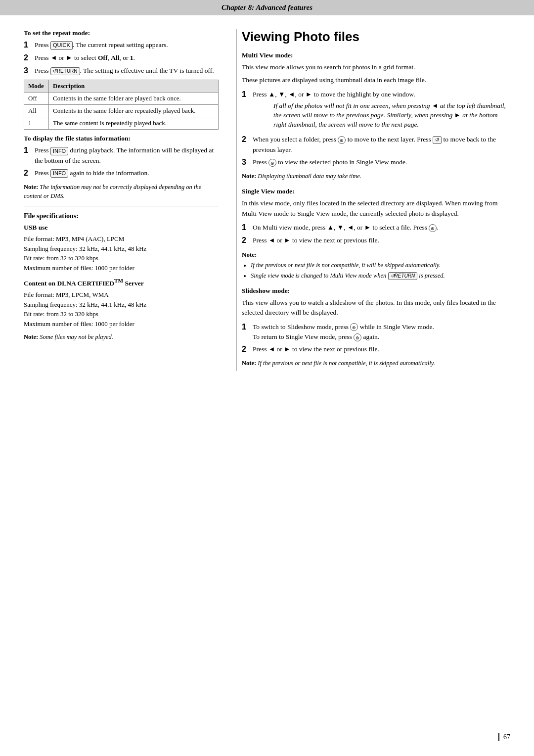 This screenshot has width=534, height=756. Describe the element at coordinates (342, 140) in the screenshot. I see `ok-button-icon: ⊛` at that location.